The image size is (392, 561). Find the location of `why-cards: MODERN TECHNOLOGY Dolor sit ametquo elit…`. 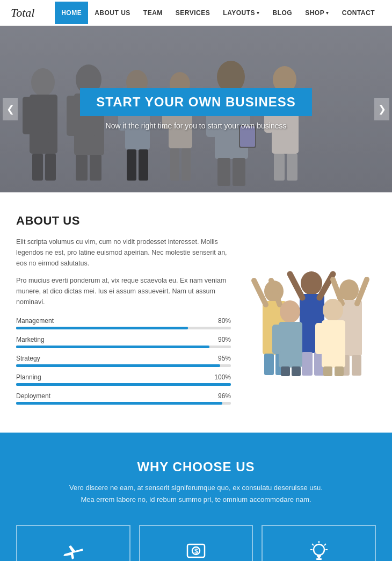

why-cards: MODERN TECHNOLOGY Dolor sit ametquo elit… is located at coordinates (196, 543).